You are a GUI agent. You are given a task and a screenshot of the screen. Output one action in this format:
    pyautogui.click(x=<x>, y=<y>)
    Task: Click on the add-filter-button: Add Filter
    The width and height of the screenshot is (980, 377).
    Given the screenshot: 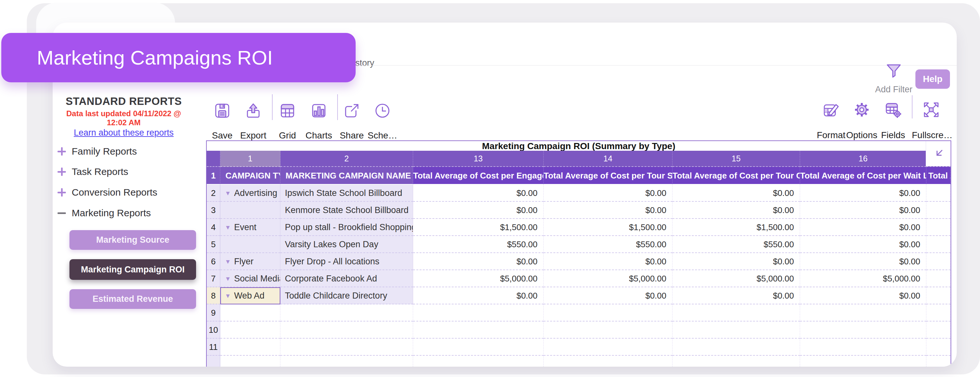 What is the action you would take?
    pyautogui.click(x=894, y=82)
    